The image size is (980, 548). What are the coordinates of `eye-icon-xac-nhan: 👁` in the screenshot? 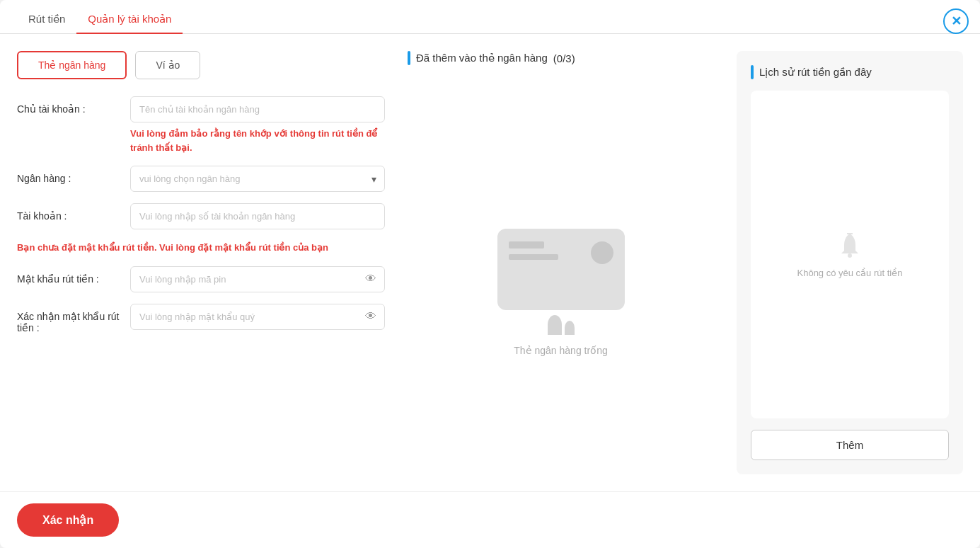 It's located at (371, 316).